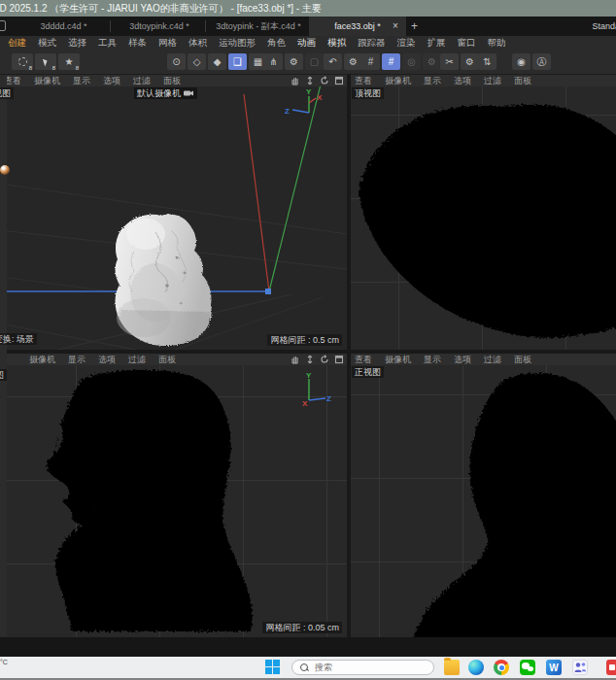  I want to click on live-selection-button: 8, so click(22, 62).